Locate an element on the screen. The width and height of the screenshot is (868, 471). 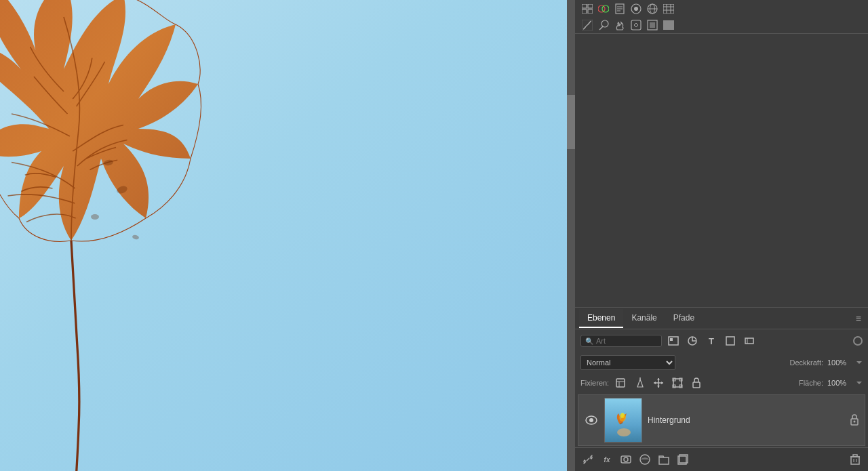
new-layer-icon is located at coordinates (683, 459).